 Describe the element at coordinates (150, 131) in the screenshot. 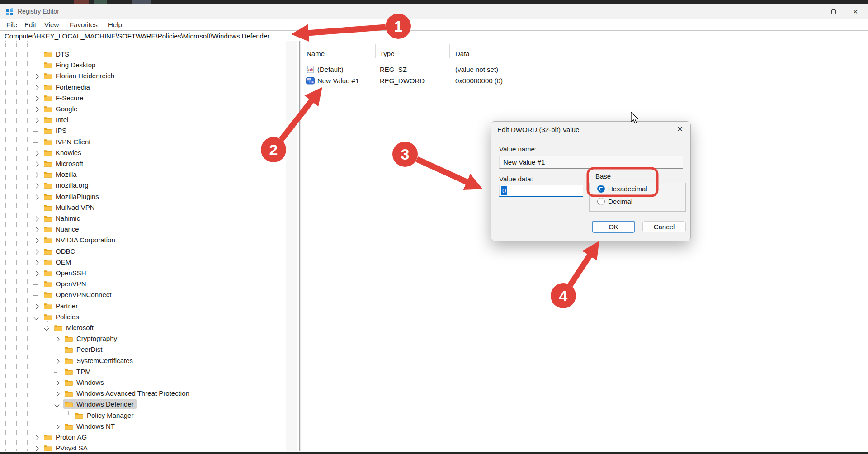

I see `tree-item: IPS` at that location.